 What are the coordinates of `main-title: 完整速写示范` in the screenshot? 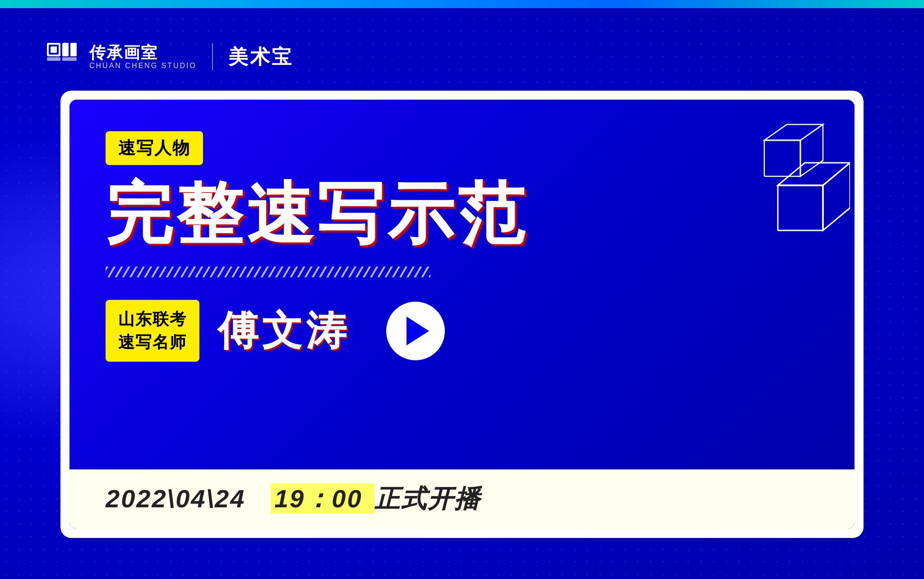 It's located at (462, 214).